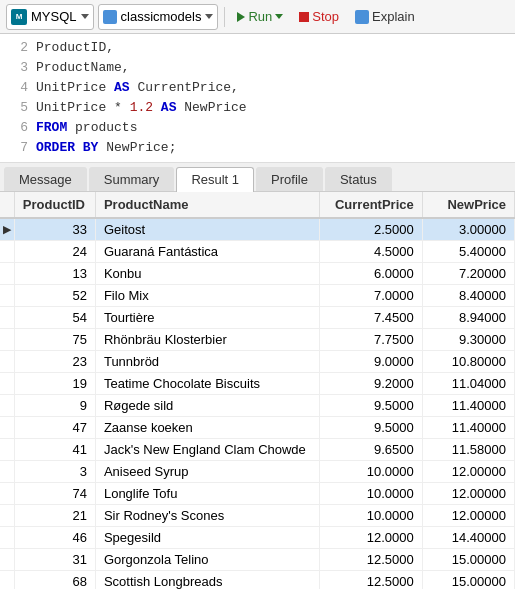 The image size is (515, 589). What do you see at coordinates (207, 230) in the screenshot?
I see `cell-productname: Geitost` at bounding box center [207, 230].